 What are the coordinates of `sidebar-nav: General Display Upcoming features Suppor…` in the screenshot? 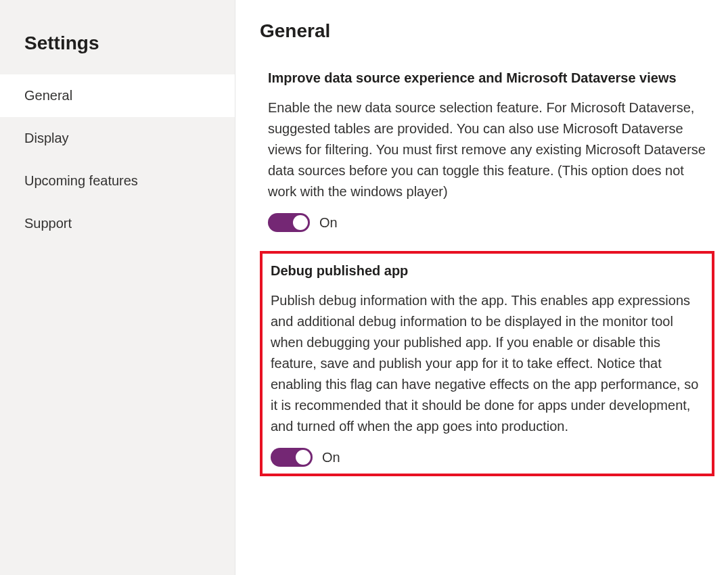 It's located at (118, 160).